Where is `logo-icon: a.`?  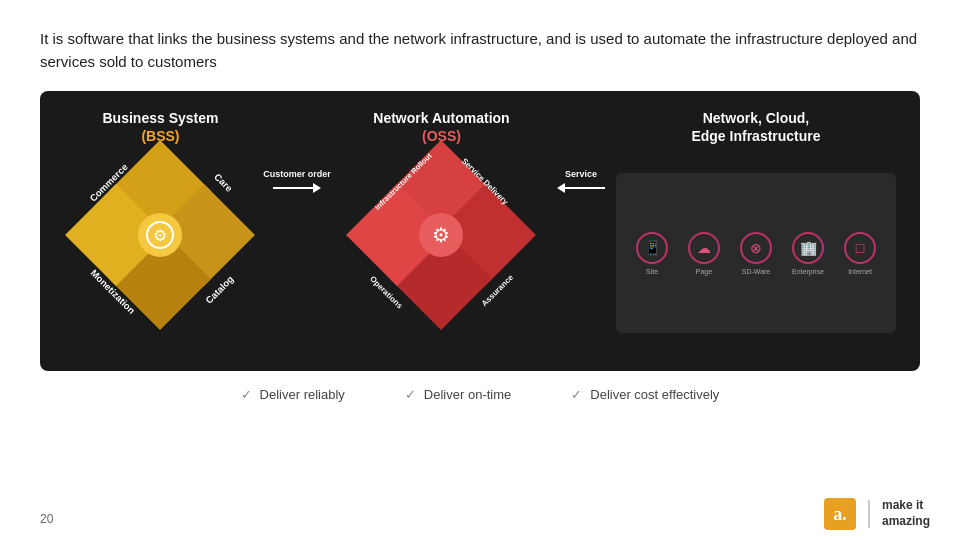 logo-icon: a. is located at coordinates (840, 514).